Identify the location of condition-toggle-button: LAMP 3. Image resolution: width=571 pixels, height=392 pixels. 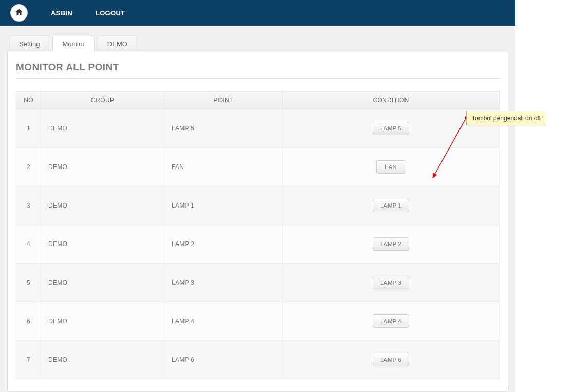
(391, 283).